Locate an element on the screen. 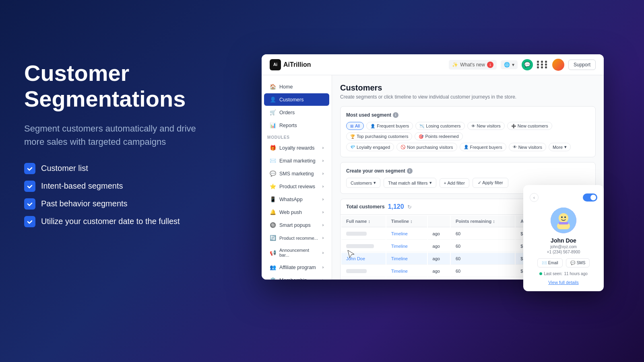 This screenshot has width=644, height=362. seg-all: ⊞ All is located at coordinates (355, 126).